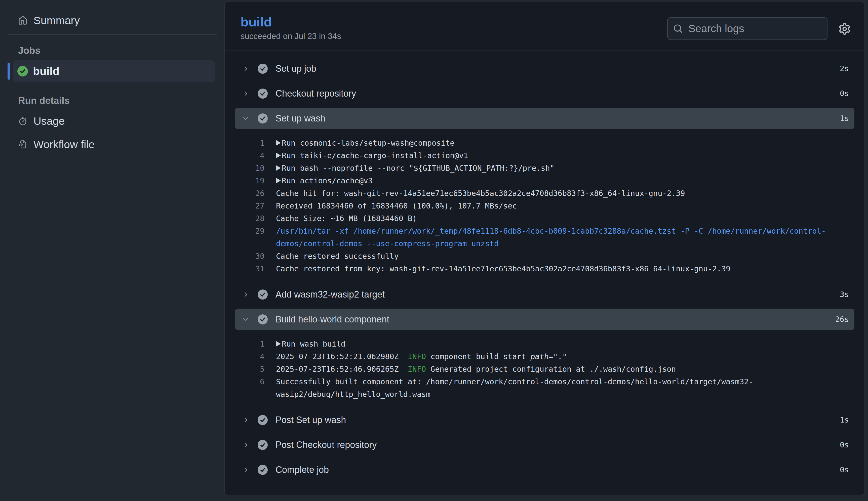 The image size is (868, 501). What do you see at coordinates (249, 369) in the screenshot?
I see `log-line-number: 5` at bounding box center [249, 369].